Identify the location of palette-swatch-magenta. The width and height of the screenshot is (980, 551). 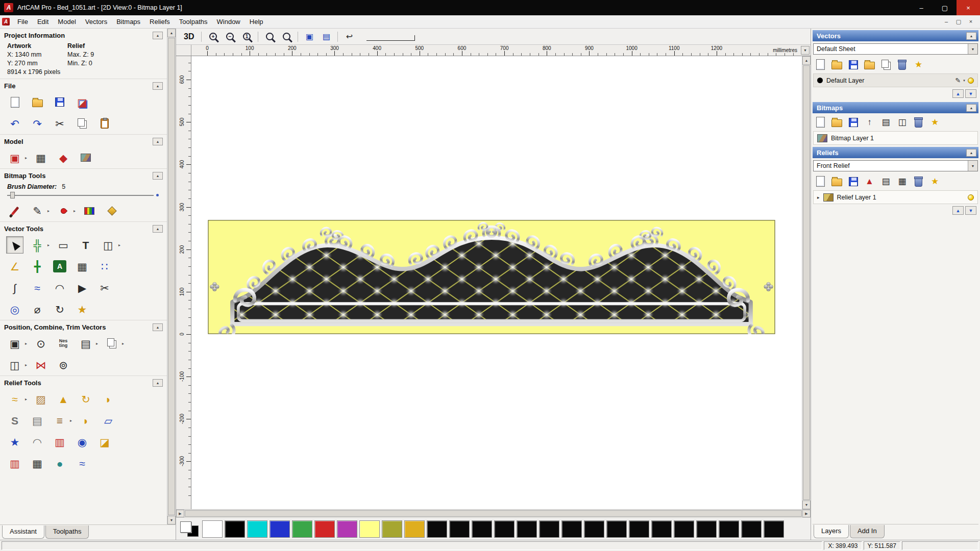
(347, 529).